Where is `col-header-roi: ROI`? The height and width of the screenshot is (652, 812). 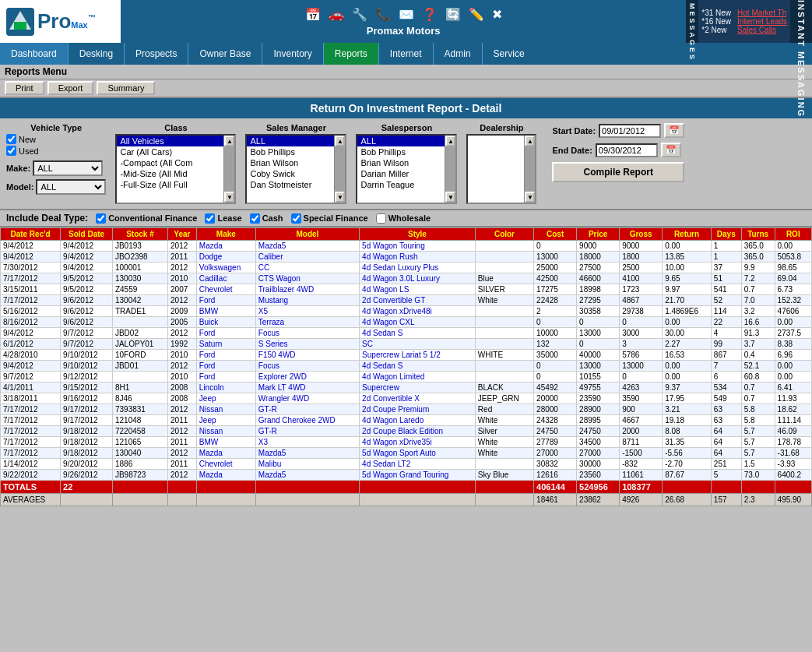 col-header-roi: ROI is located at coordinates (793, 234).